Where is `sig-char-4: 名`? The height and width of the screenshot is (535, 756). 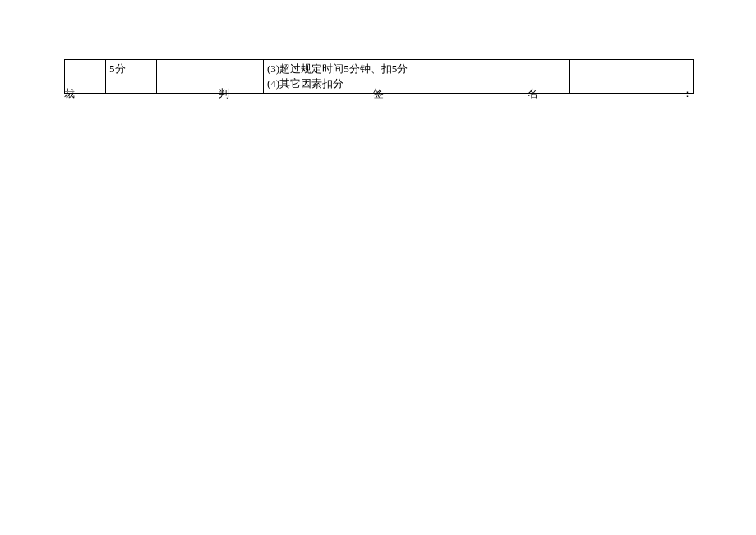 sig-char-4: 名 is located at coordinates (532, 94).